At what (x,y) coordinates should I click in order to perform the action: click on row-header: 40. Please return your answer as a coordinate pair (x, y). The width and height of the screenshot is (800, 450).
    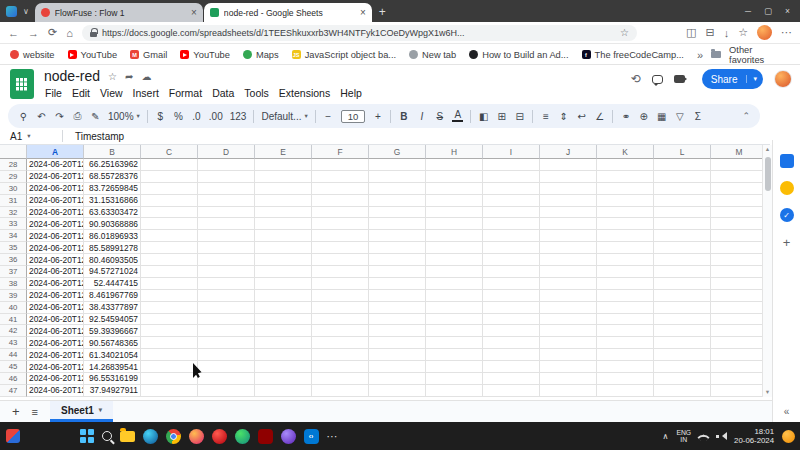
    Looking at the image, I should click on (14, 308).